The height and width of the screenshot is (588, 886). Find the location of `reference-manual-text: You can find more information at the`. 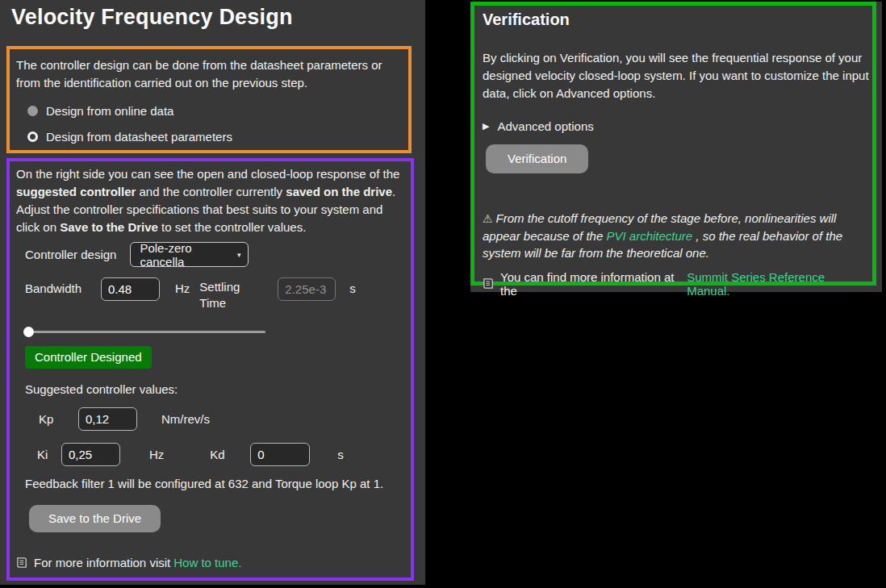

reference-manual-text: You can find more information at the is located at coordinates (592, 284).